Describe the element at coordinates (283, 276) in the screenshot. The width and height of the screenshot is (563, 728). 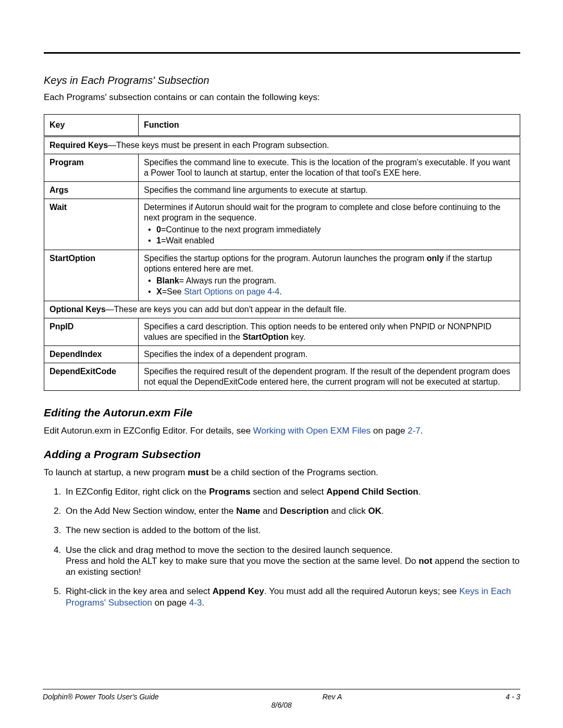
I see `row-startoption: StartOption Specifies the startup option…` at that location.